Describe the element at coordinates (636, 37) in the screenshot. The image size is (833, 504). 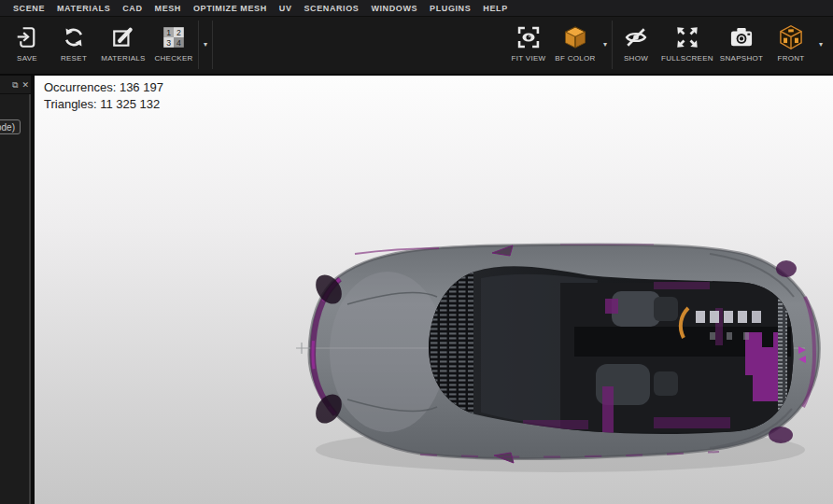
I see `show-hidden-eye-icon` at that location.